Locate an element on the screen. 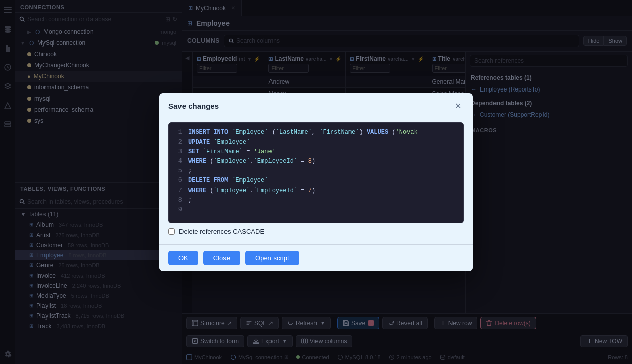 The height and width of the screenshot is (364, 632). modal-header: Save changes ✕ is located at coordinates (316, 105).